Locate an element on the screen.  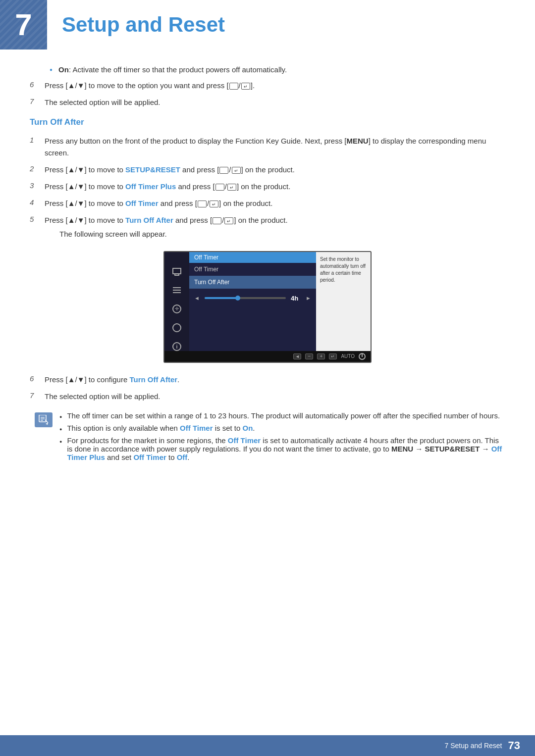
step-num-2: 2 is located at coordinates (37, 168).